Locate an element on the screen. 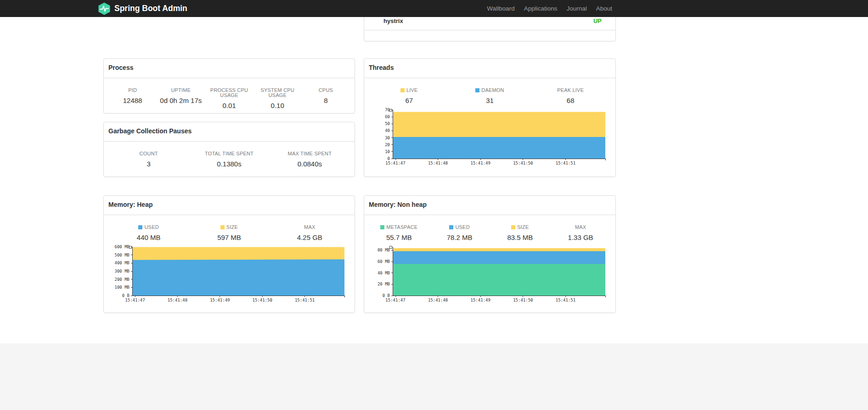 This screenshot has width=868, height=410. legend-metaspace-swatch is located at coordinates (382, 227).